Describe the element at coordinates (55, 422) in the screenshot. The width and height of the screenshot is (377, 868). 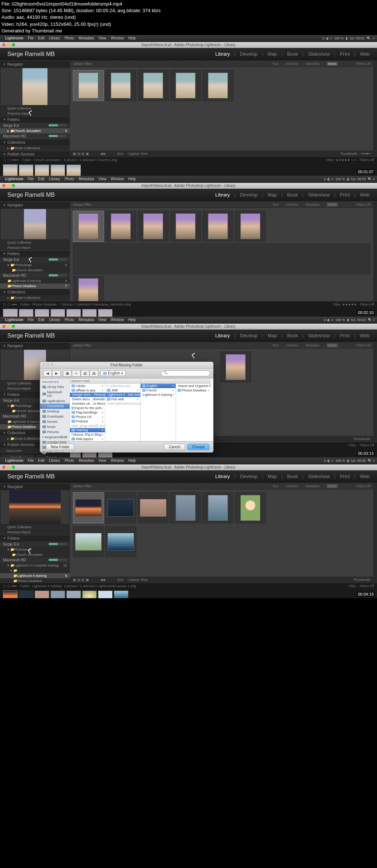
I see `sidebar-item: Movies` at that location.